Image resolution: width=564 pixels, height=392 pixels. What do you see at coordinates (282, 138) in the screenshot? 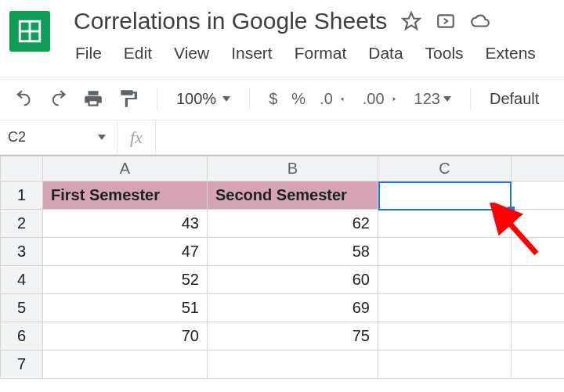
I see `formula-bar: C2 fx` at bounding box center [282, 138].